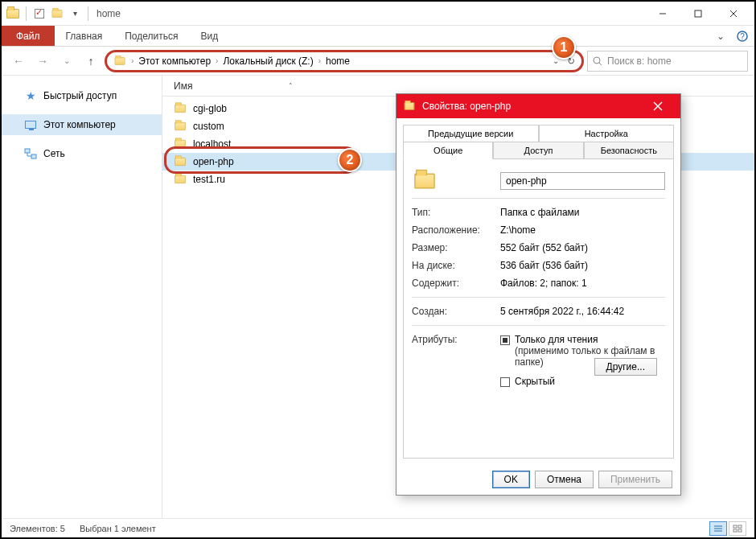  Describe the element at coordinates (82, 96) in the screenshot. I see `sidebar-item-quick-access: ★ Быстрый доступ` at that location.